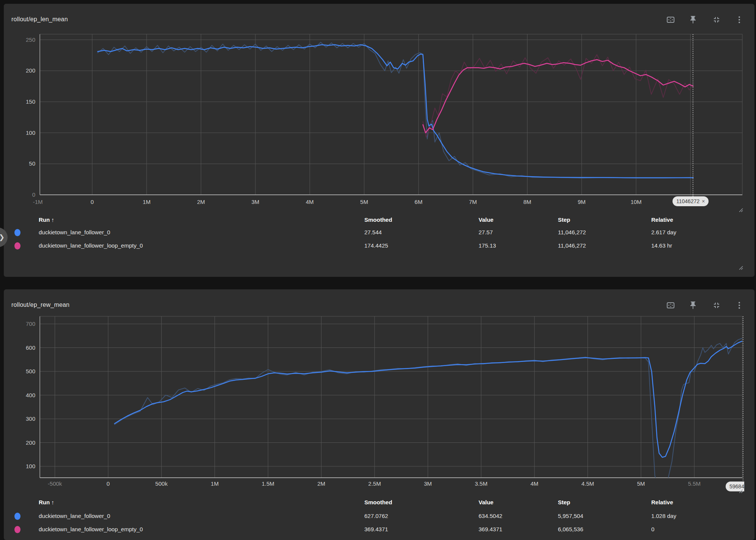  What do you see at coordinates (664, 232) in the screenshot?
I see `relative-time: 2.617 day` at bounding box center [664, 232].